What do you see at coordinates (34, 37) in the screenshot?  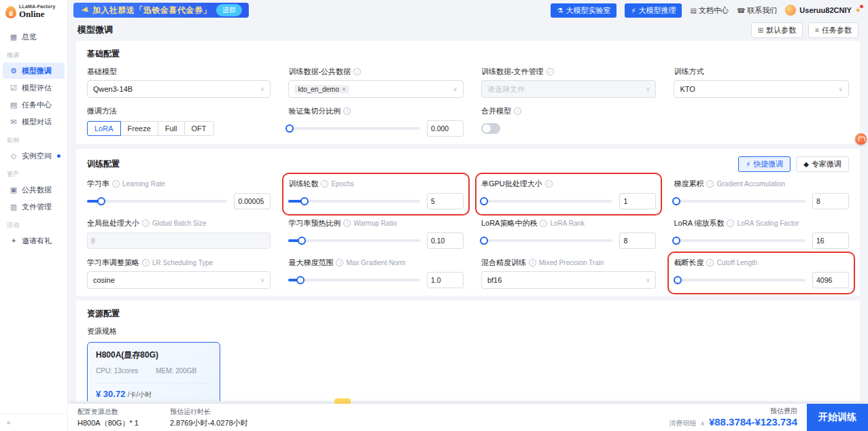 I see `sidebar-item-overview: ▦ 总览` at bounding box center [34, 37].